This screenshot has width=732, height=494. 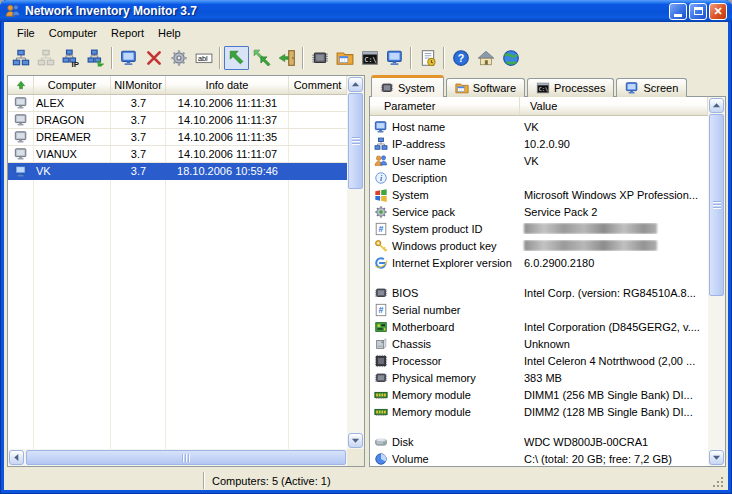 I want to click on resize-grip, so click(x=719, y=481).